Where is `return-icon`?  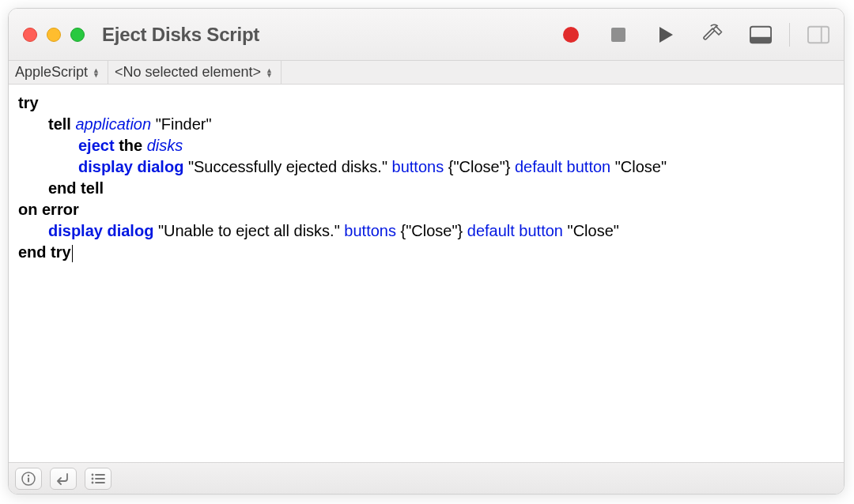
return-icon is located at coordinates (63, 479).